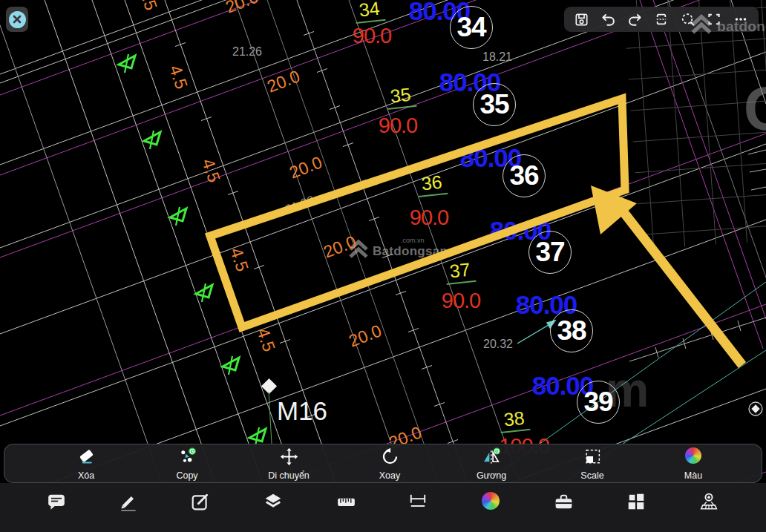 The width and height of the screenshot is (766, 532). What do you see at coordinates (200, 505) in the screenshot?
I see `edit-tool` at bounding box center [200, 505].